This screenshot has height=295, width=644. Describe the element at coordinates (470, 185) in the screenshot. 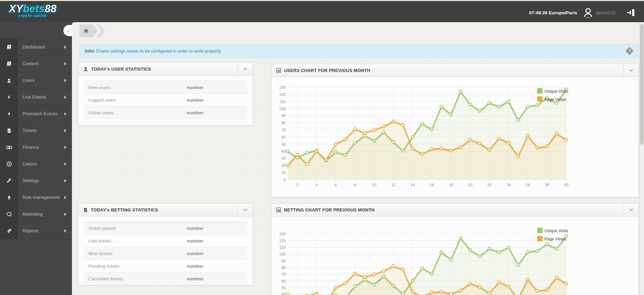

I see `svg-text: 20` at that location.